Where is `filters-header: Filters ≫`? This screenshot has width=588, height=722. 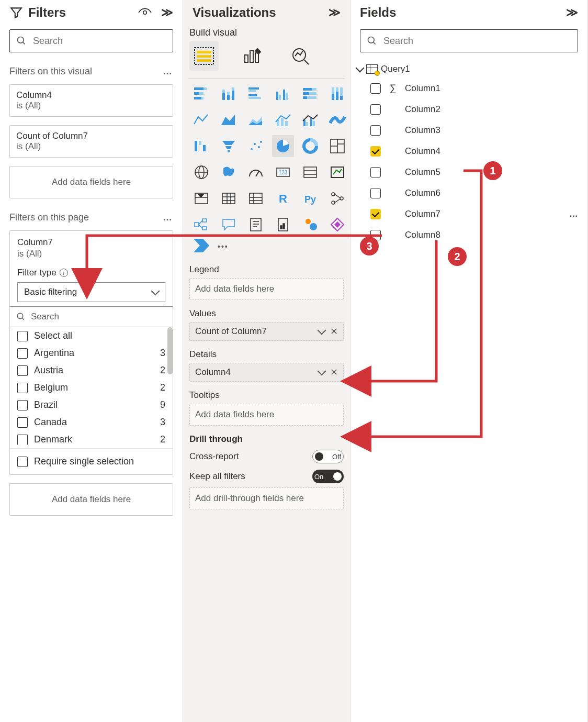
filters-header: Filters ≫ is located at coordinates (91, 13).